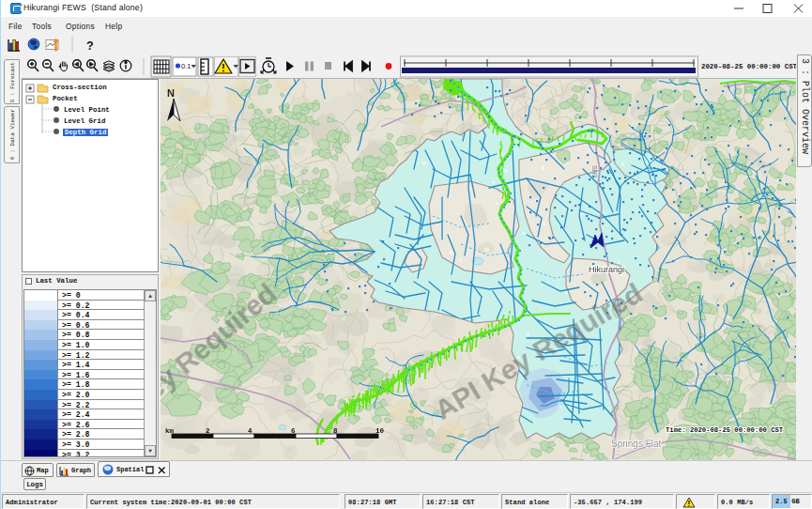 The height and width of the screenshot is (509, 812). I want to click on svg-text: Springs Flat, so click(636, 443).